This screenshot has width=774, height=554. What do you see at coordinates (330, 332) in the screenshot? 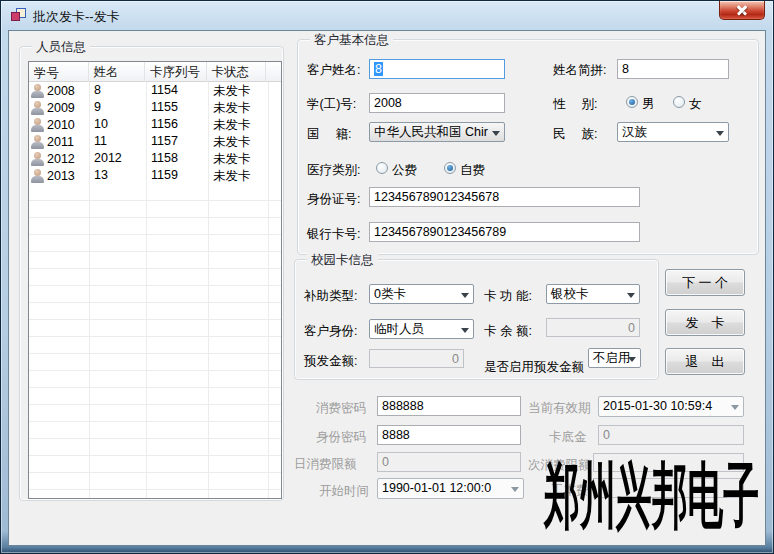
I see `customer-identity-label: 客户身份:` at bounding box center [330, 332].